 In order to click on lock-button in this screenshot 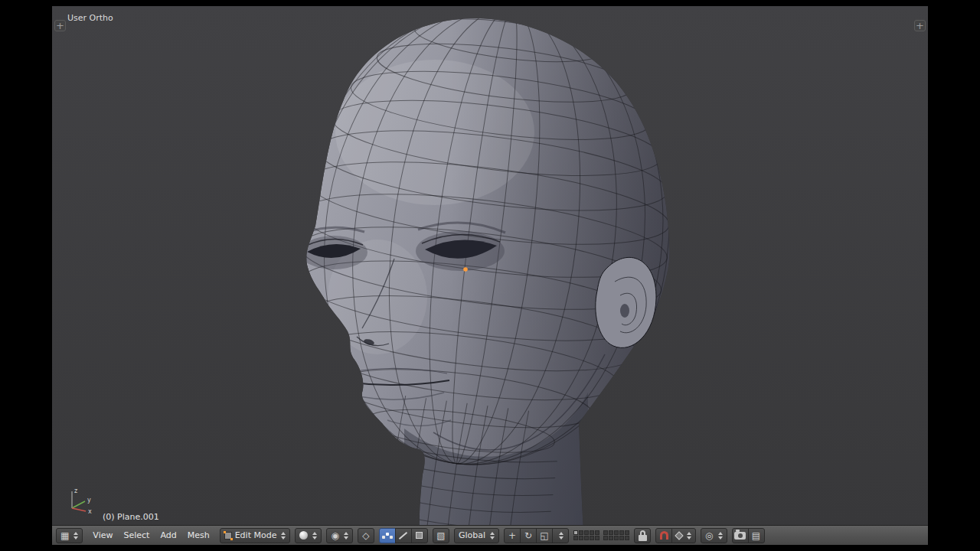, I will do `click(642, 536)`.